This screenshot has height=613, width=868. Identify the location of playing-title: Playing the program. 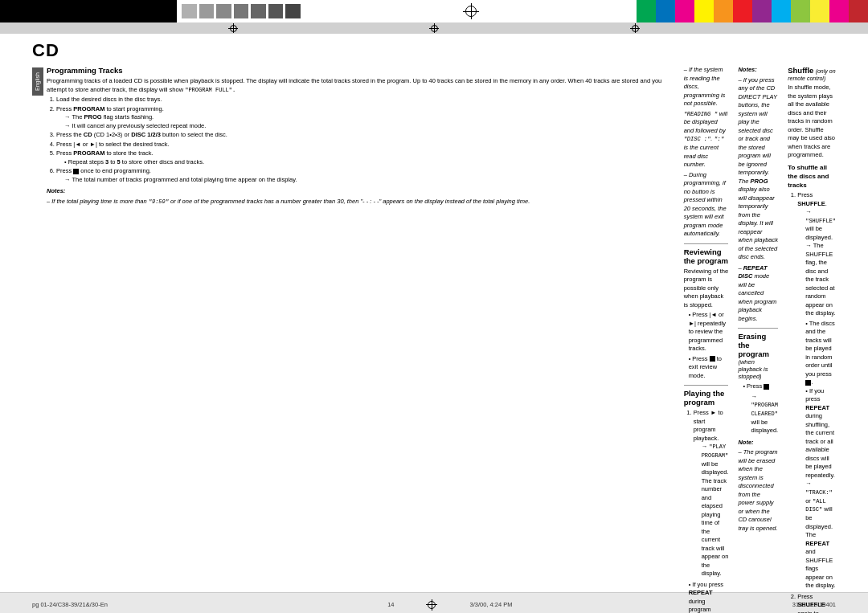
(706, 398).